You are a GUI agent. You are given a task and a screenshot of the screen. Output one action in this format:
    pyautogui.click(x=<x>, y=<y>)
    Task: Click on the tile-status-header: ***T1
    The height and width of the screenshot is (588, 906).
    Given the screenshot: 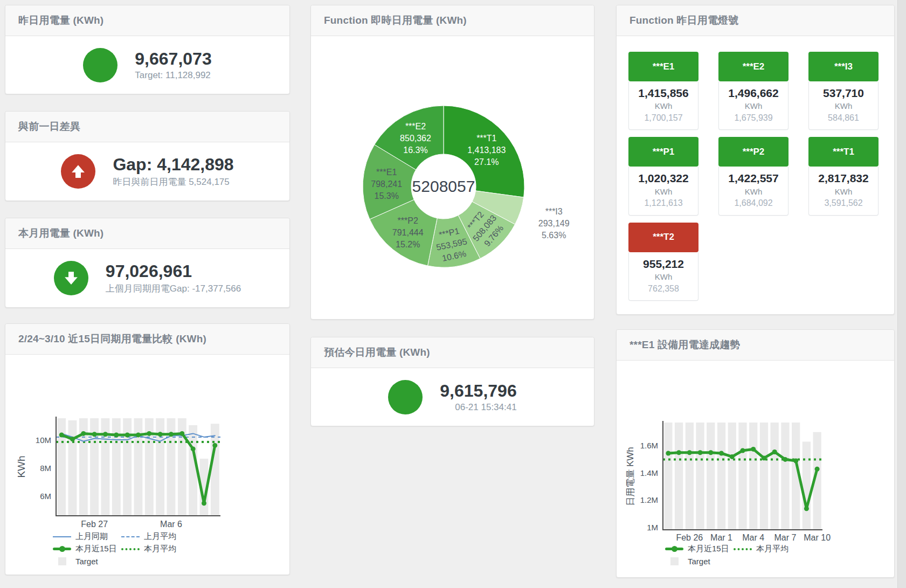 What is the action you would take?
    pyautogui.click(x=843, y=152)
    